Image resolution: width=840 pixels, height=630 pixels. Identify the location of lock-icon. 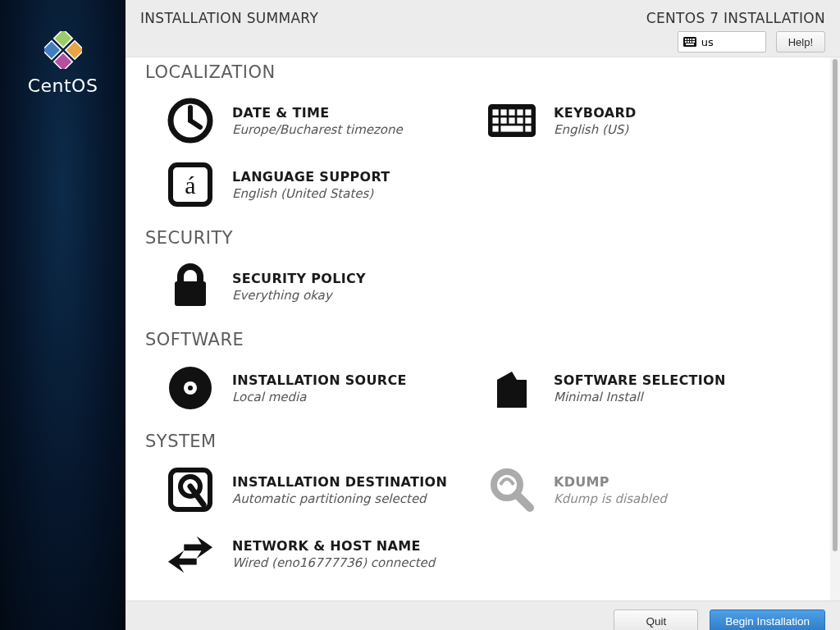
(190, 286).